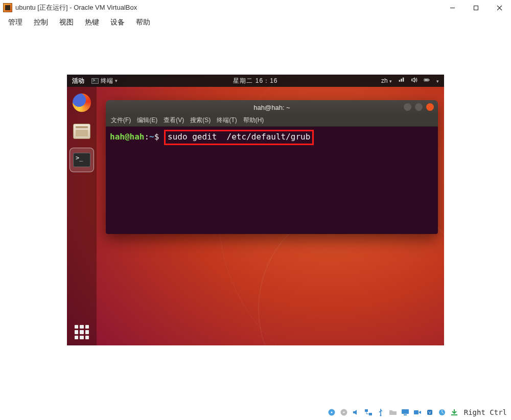 This screenshot has height=420, width=511. What do you see at coordinates (104, 81) in the screenshot?
I see `gnome-app-menu: 终端 ▾` at bounding box center [104, 81].